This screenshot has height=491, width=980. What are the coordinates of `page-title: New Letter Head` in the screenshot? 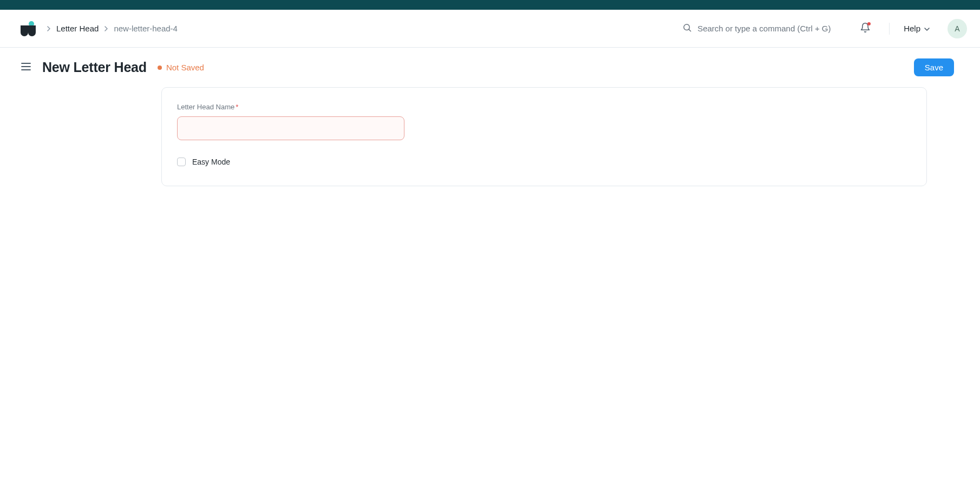 It's located at (94, 67).